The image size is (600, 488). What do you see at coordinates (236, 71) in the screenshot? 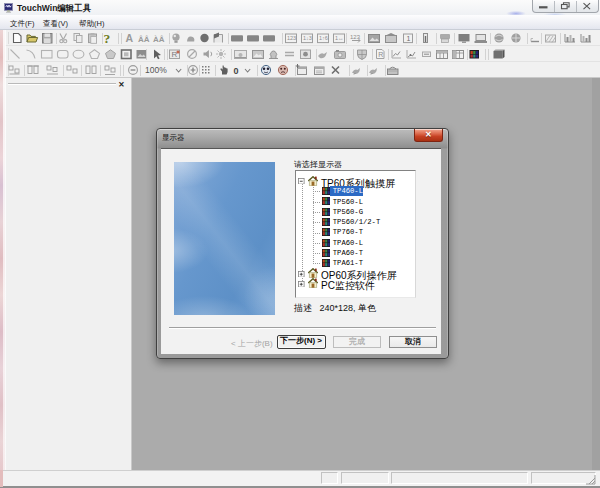
I see `svg-text: 0` at bounding box center [236, 71].